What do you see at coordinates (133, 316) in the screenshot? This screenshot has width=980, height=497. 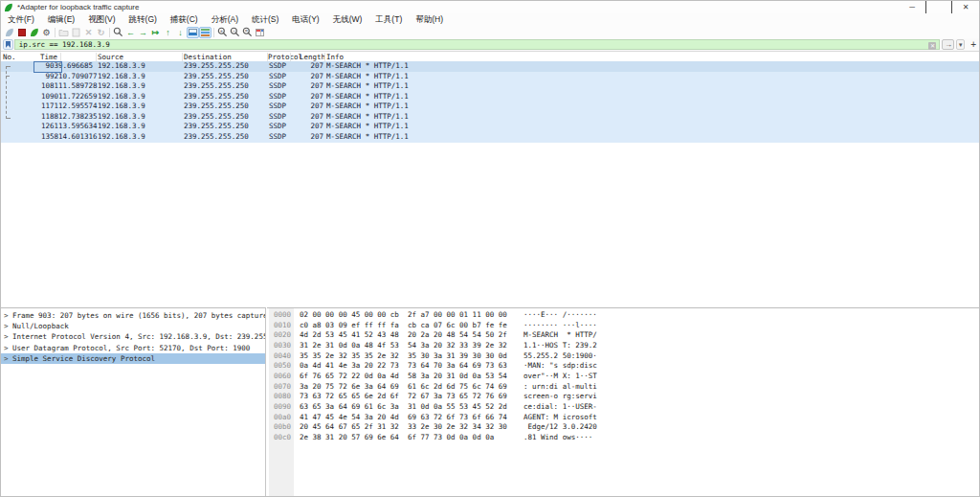 I see `detail-line: >Frame 903: 207 bytes on wire (1656 bits…` at bounding box center [133, 316].